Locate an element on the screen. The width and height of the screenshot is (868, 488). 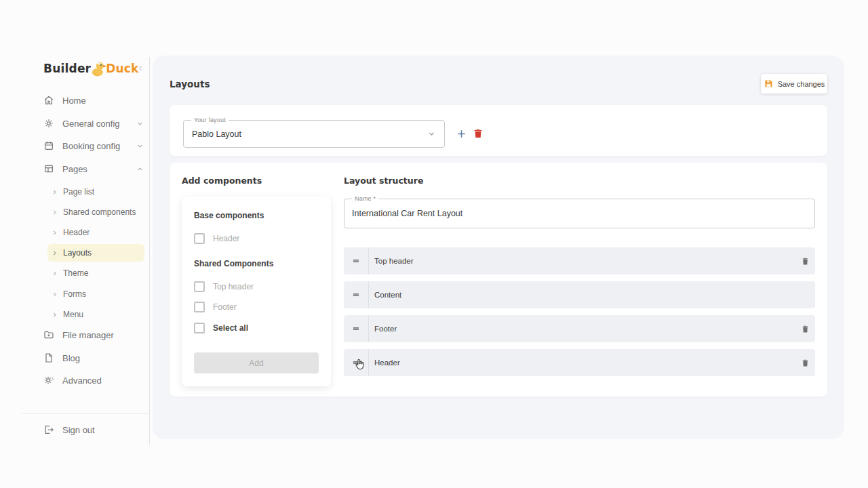
checkbox-label: Header is located at coordinates (226, 239).